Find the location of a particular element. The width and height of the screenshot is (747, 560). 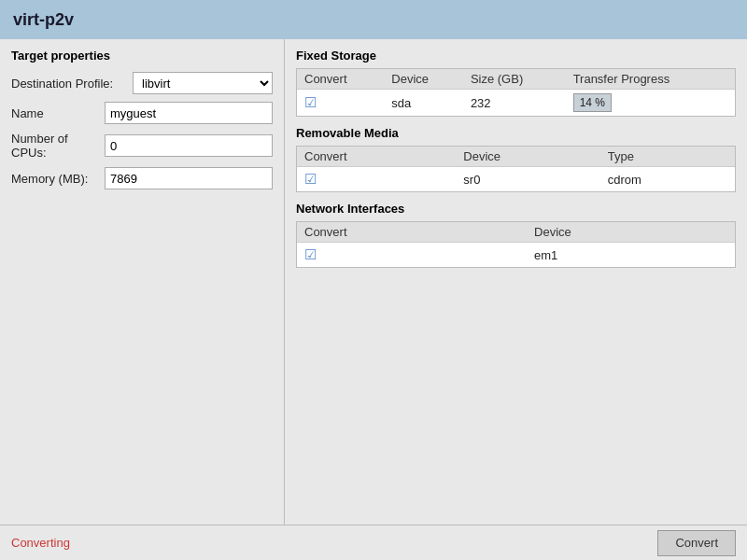

col-convert-fs: Convert is located at coordinates (340, 79).